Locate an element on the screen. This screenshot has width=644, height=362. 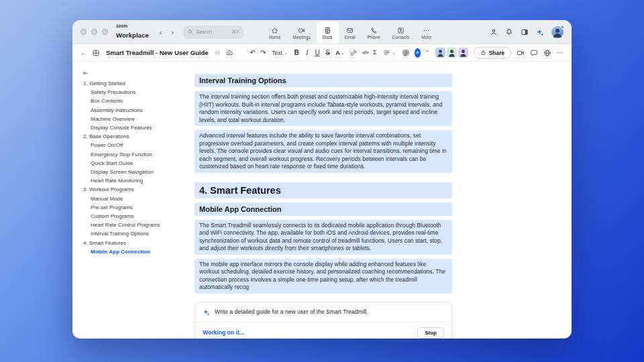
text-color-button: A ⌄ is located at coordinates (340, 52).